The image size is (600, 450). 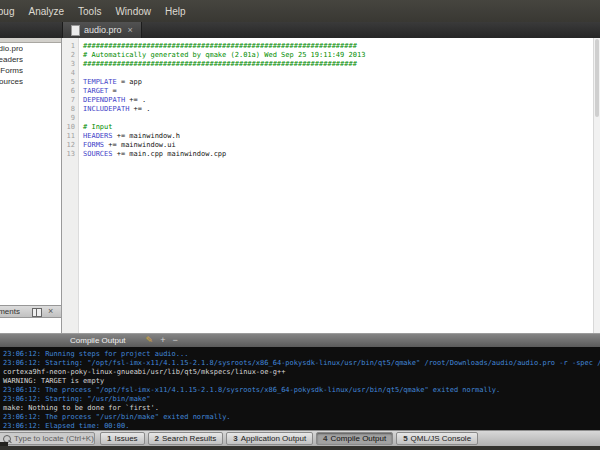 What do you see at coordinates (302, 400) in the screenshot?
I see `console-line: 23:06:12: Starting: "/usr/bin/make"` at bounding box center [302, 400].